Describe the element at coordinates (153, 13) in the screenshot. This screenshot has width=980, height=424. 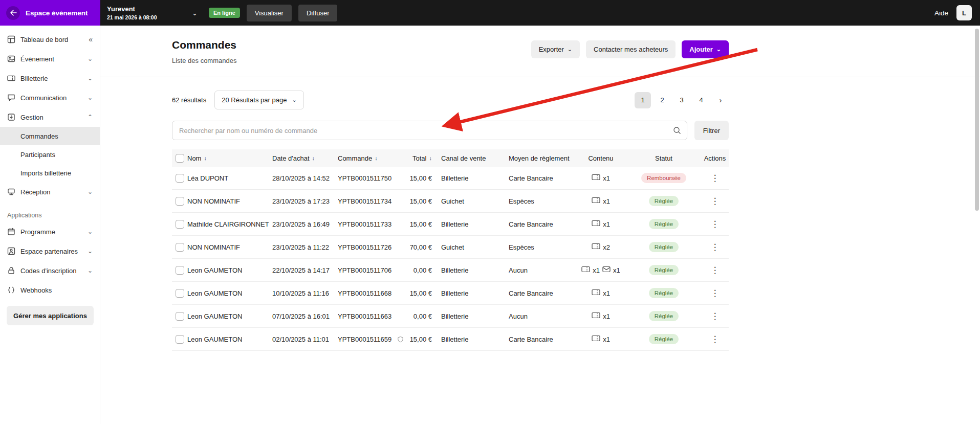
I see `event-switcher: Yurevent 21 mai 2026 à 08:00 ⌄` at that location.